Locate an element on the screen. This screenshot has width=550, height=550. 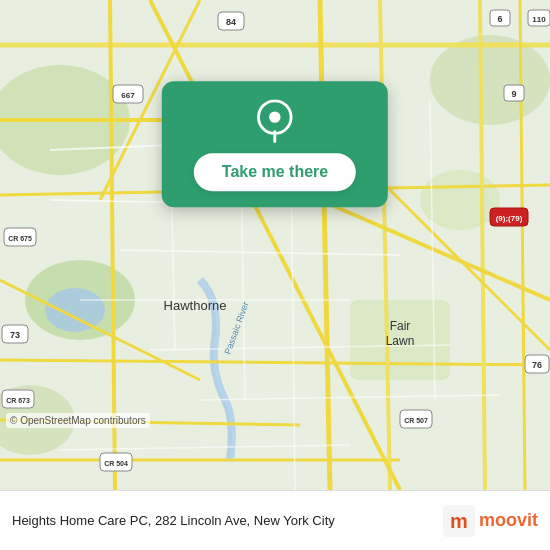
take-me-there-button: Take me there is located at coordinates (275, 172).